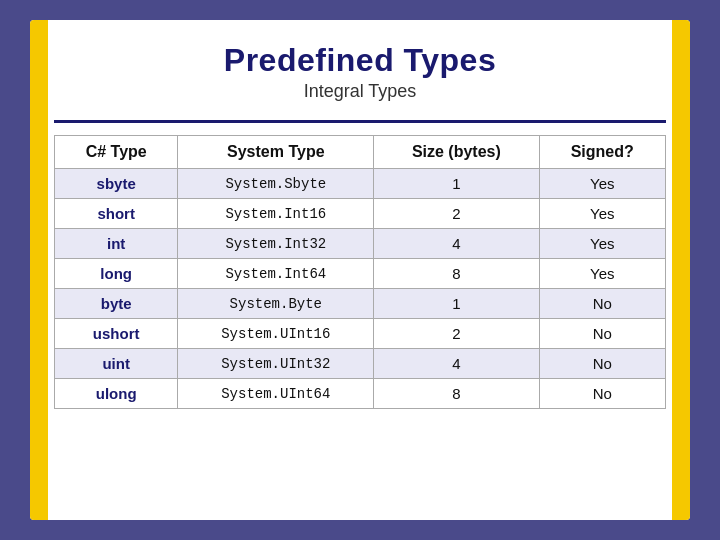  Describe the element at coordinates (360, 122) in the screenshot. I see `header-divider` at that location.